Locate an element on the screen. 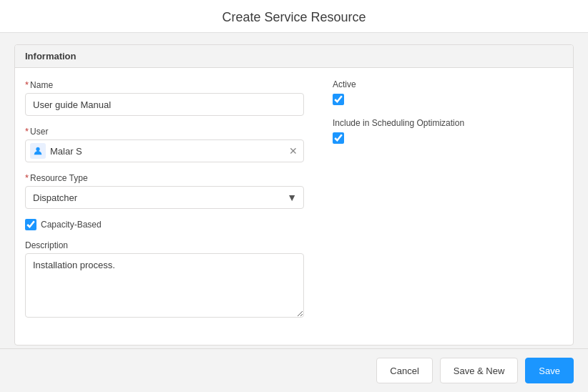  user-required-indicator: * is located at coordinates (27, 132).